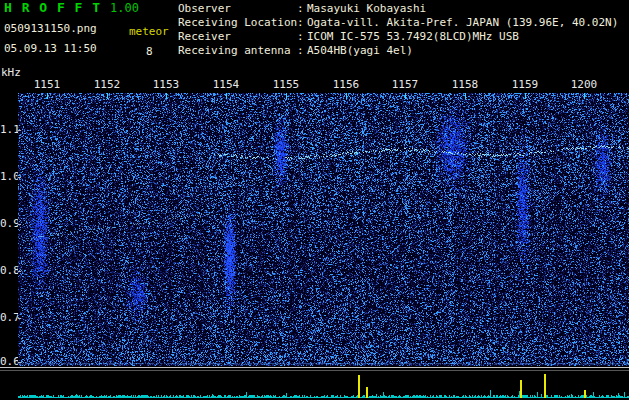 The width and height of the screenshot is (629, 400). I want to click on level-canvas, so click(324, 385).